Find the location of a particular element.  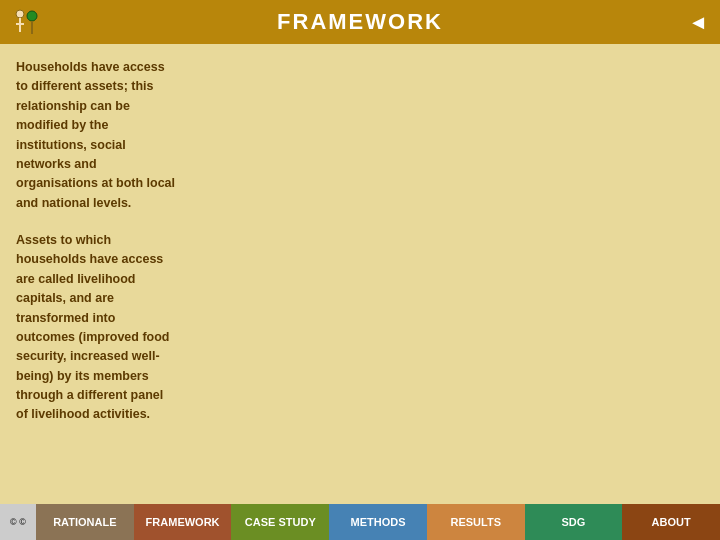

paragraph-2: Assets to which households have access a… is located at coordinates (96, 328).